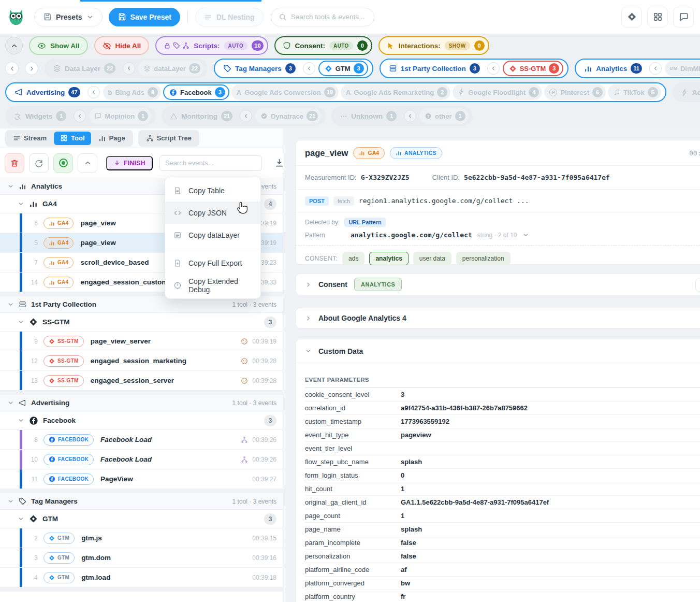 Image resolution: width=700 pixels, height=602 pixels. I want to click on tab-tool: Tool, so click(72, 138).